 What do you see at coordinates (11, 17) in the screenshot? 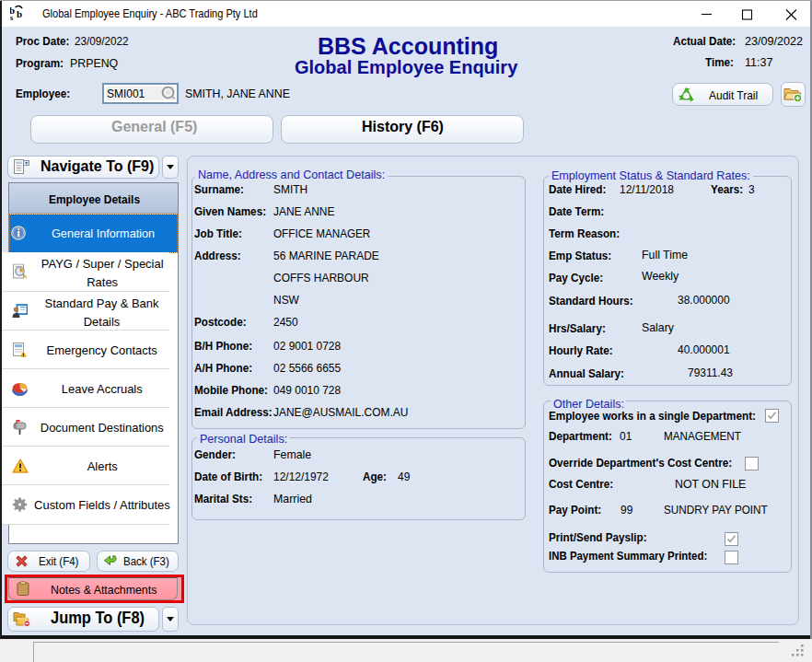
I see `svg-text: s` at bounding box center [11, 17].